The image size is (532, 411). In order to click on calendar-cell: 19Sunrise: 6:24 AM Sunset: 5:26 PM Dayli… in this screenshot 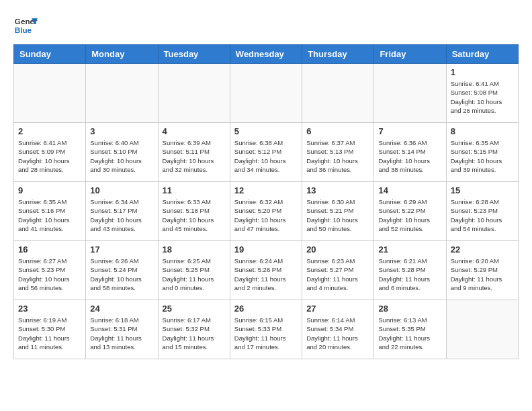, I will do `click(266, 271)`.